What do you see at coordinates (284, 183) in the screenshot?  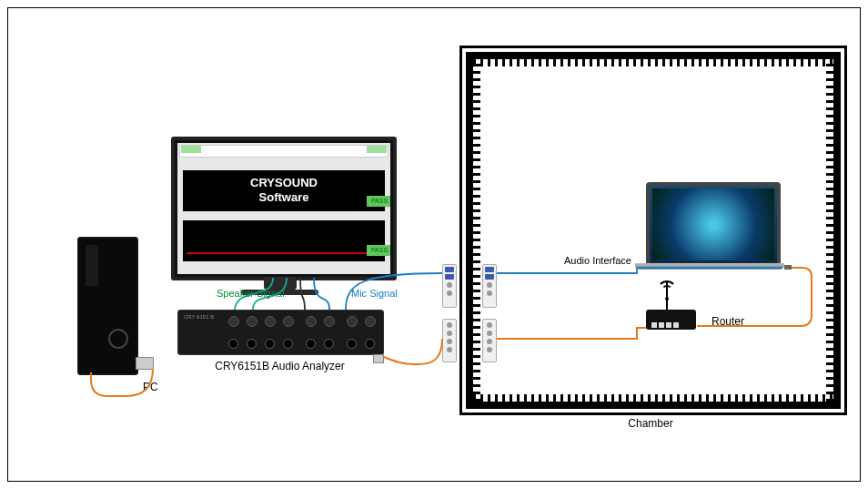 I see `software-name-line1: CRYSOUND` at bounding box center [284, 183].